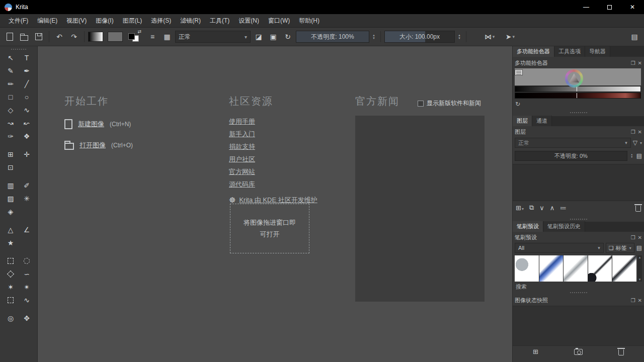 The image size is (644, 362). I want to click on swap-colors-icon: ⇄, so click(139, 32).